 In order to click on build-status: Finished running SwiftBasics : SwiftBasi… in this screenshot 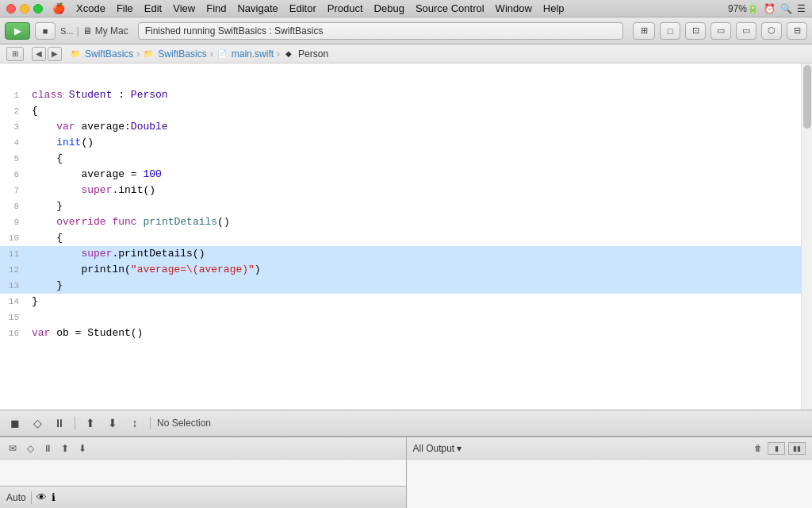, I will do `click(381, 31)`.